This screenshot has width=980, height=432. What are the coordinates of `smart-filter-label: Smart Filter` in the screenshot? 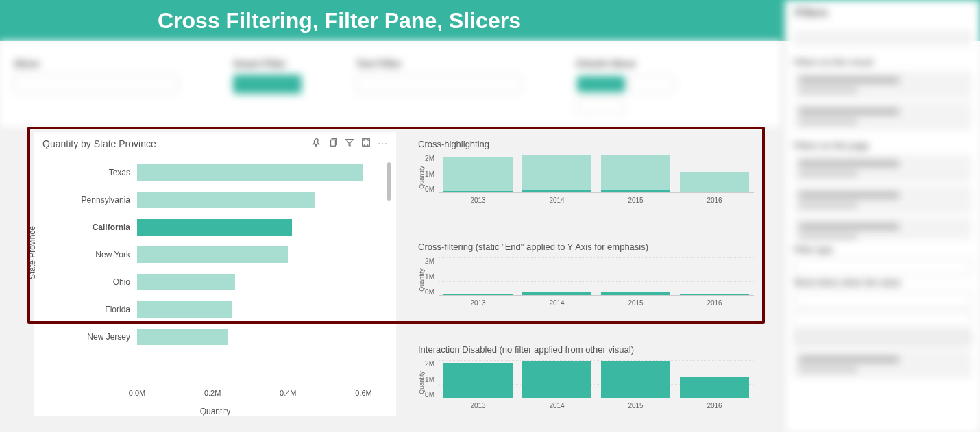 It's located at (267, 64).